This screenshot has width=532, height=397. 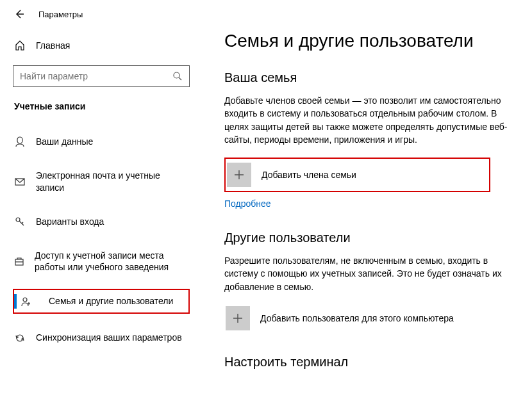 What do you see at coordinates (101, 182) in the screenshot?
I see `nav-email-accounts: Электронная почта и учетные записи` at bounding box center [101, 182].